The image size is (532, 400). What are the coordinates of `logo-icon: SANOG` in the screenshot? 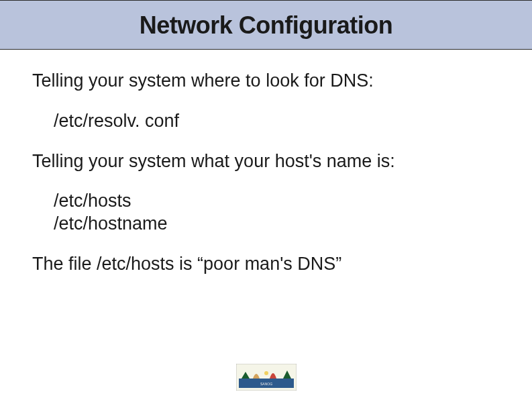 It's located at (266, 377).